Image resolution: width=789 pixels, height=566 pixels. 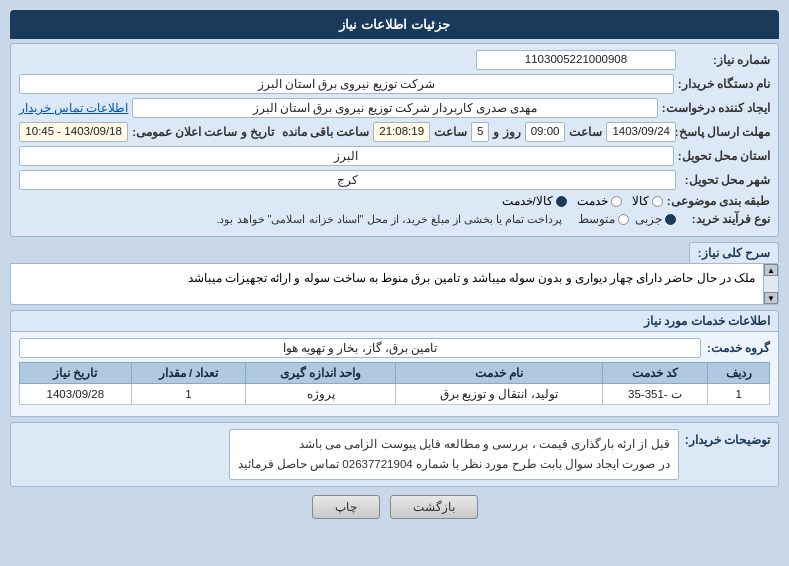 What do you see at coordinates (576, 60) in the screenshot?
I see `request-number-value: 1103005221000908` at bounding box center [576, 60].